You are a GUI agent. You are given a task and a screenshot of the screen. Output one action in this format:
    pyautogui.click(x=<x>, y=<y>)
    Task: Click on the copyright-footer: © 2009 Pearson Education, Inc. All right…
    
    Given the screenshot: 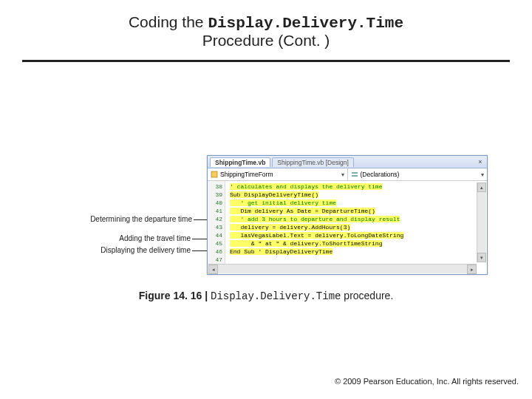 What is the action you would take?
    pyautogui.click(x=427, y=381)
    